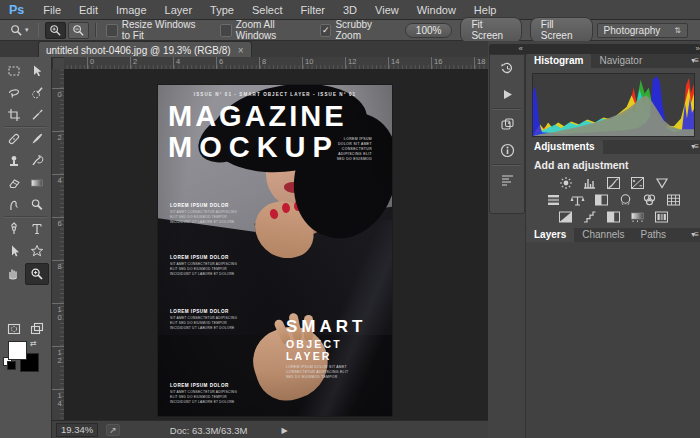 This screenshot has height=438, width=700. I want to click on resize-windows-checkbox: Resize Windows to Fit, so click(156, 30).